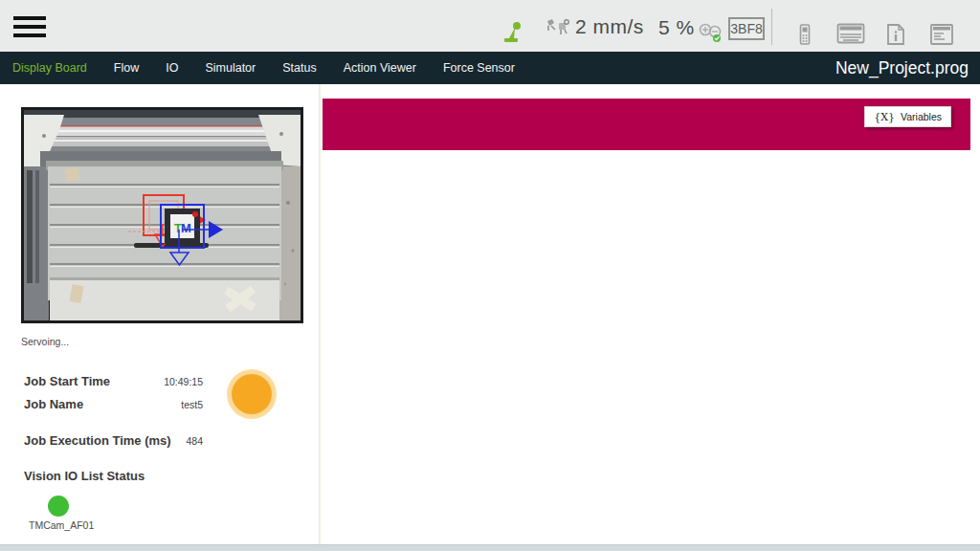 Image resolution: width=980 pixels, height=551 pixels. What do you see at coordinates (163, 215) in the screenshot?
I see `camera-feed-image: T M` at bounding box center [163, 215].